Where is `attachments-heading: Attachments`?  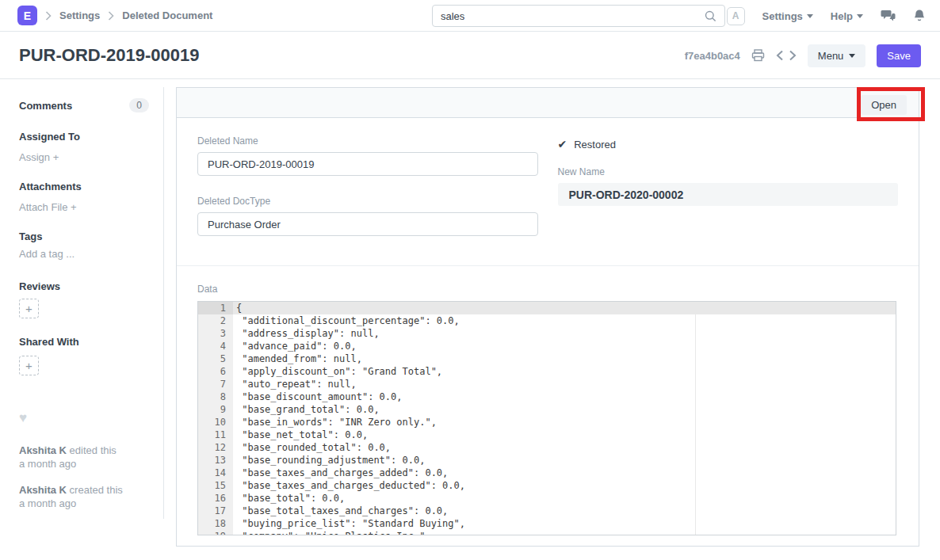 attachments-heading: Attachments is located at coordinates (84, 187).